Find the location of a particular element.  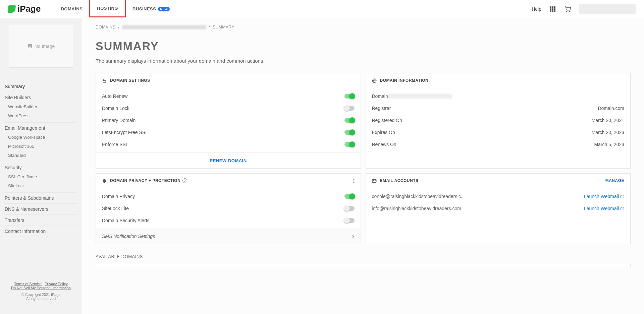

toggle-sitelock-lite is located at coordinates (350, 208).